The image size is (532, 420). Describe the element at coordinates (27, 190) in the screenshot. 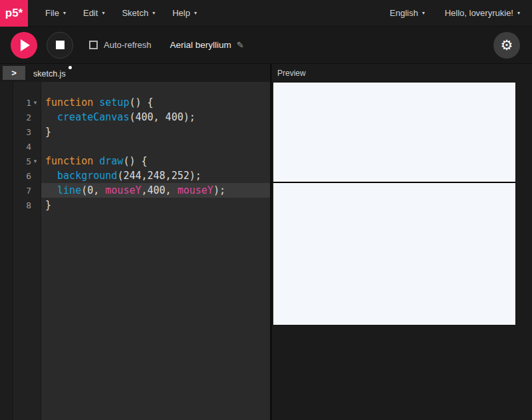

I see `gutter-line: 7` at that location.